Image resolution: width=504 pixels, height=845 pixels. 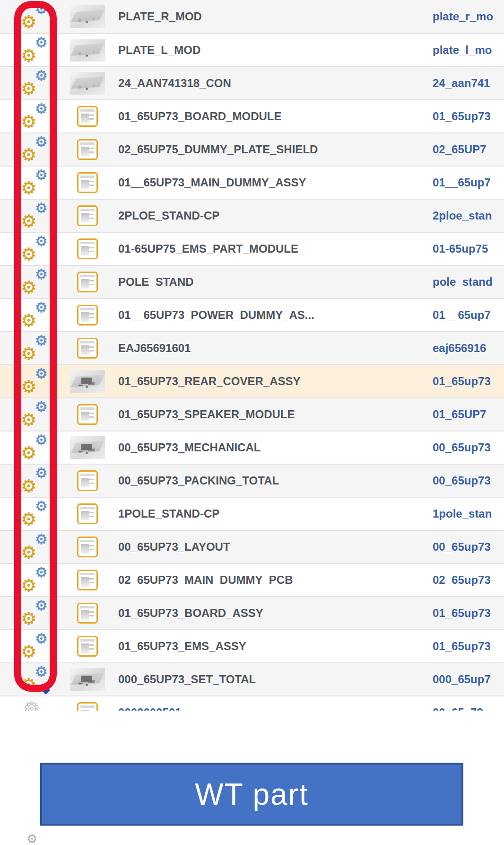 What do you see at coordinates (463, 17) in the screenshot?
I see `part-number-link: plate_r_mo` at bounding box center [463, 17].